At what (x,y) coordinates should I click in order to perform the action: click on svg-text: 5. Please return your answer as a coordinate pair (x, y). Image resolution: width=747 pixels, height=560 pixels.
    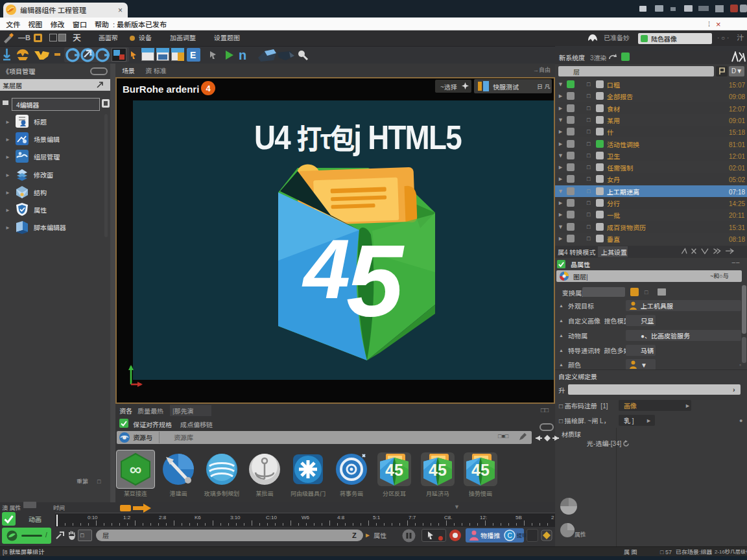
    Looking at the image, I should click on (375, 280).